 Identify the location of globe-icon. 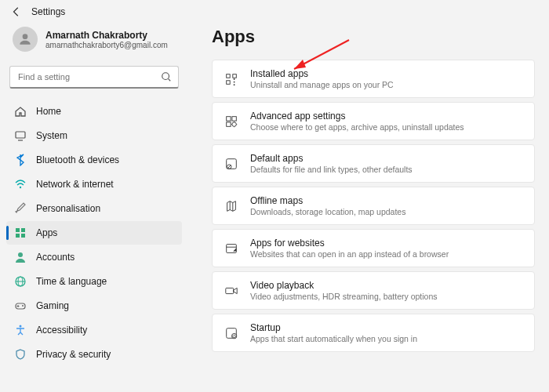
(20, 281).